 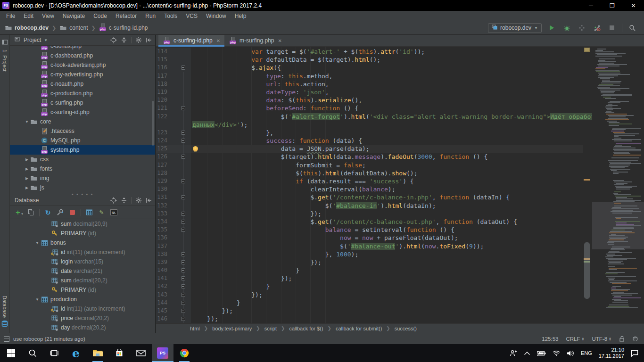 I want to click on db-item-date: date varchar(21), so click(x=83, y=271).